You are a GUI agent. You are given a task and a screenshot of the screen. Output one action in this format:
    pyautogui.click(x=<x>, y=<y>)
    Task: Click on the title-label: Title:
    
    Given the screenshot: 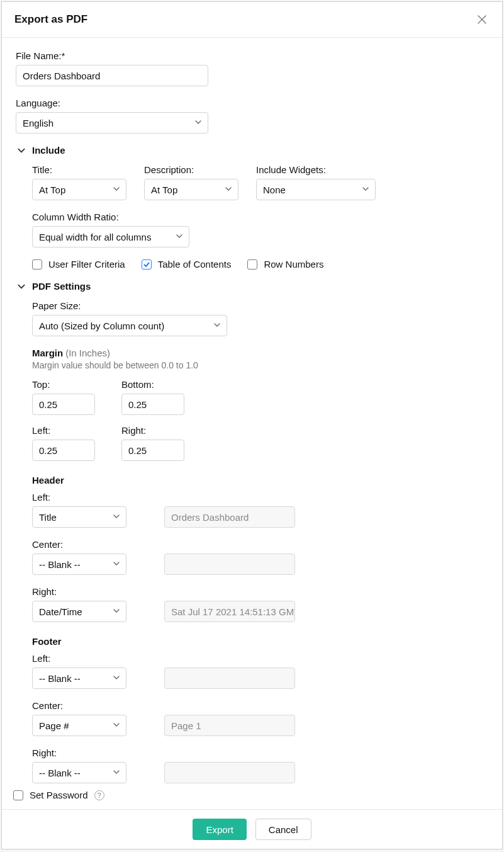 What is the action you would take?
    pyautogui.click(x=79, y=170)
    